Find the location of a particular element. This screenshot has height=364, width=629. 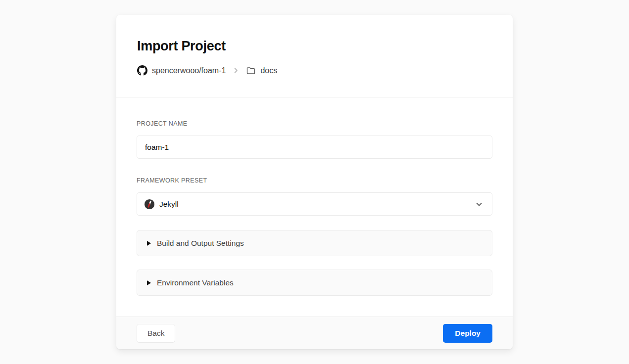

project-name-label: PROJECT NAME is located at coordinates (315, 124).